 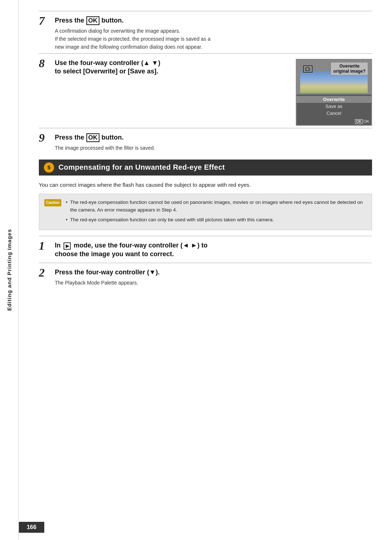 What do you see at coordinates (359, 121) in the screenshot?
I see `cam-ok-label-box: OK` at bounding box center [359, 121].